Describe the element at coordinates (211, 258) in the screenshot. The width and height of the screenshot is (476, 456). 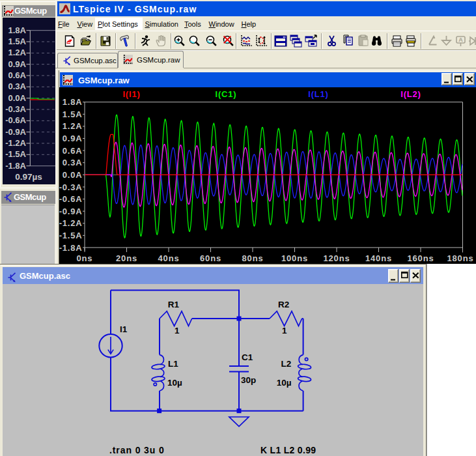
I see `svg-text: 60ns` at that location.